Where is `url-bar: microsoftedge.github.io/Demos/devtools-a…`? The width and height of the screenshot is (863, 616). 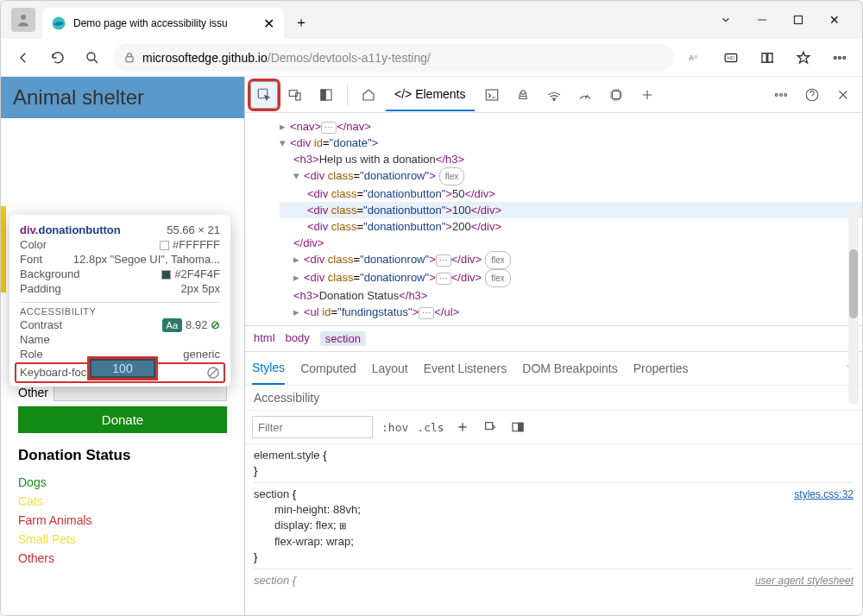 url-bar: microsoftedge.github.io/Demos/devtools-a… is located at coordinates (394, 58).